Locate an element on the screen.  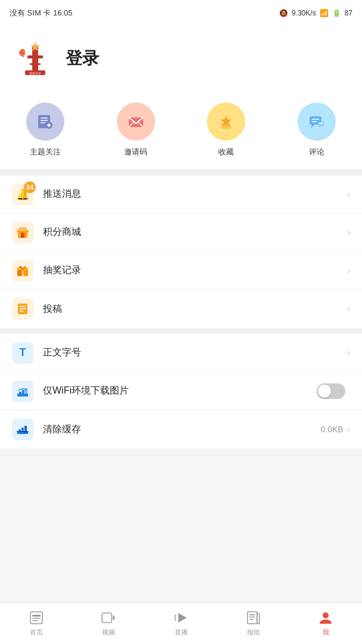
bottom-nav: 首页 视频 直播 报纸 is located at coordinates (181, 623).